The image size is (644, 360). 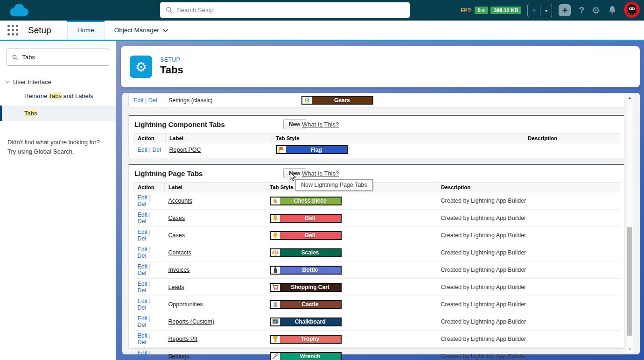 I want to click on sidebar-search-input, so click(x=63, y=57).